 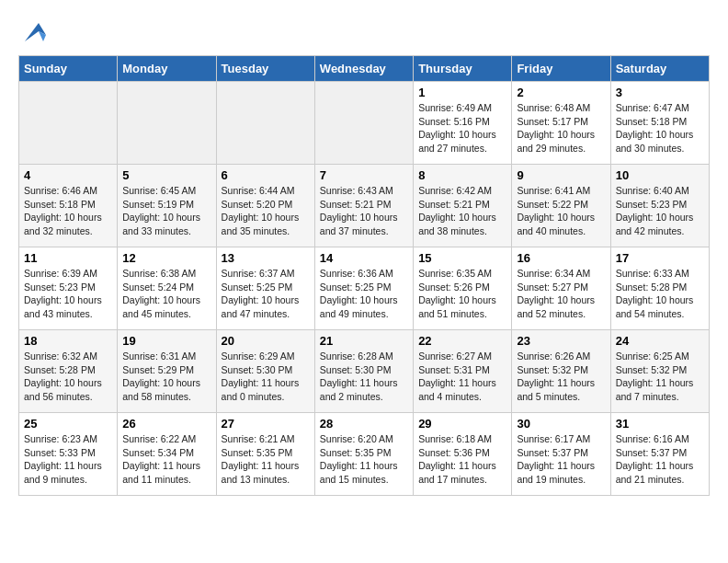 I want to click on day-number: 15, so click(x=462, y=258).